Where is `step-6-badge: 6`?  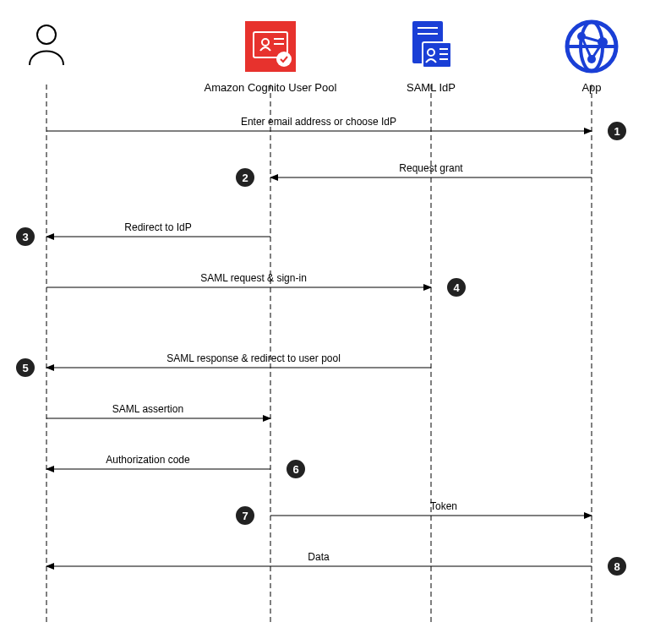 step-6-badge: 6 is located at coordinates (296, 469).